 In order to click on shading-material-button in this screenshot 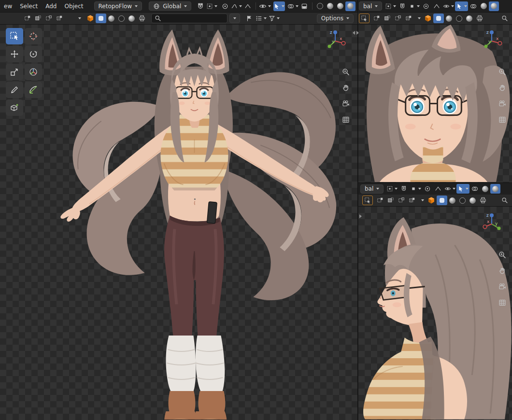, I will do `click(340, 6)`.